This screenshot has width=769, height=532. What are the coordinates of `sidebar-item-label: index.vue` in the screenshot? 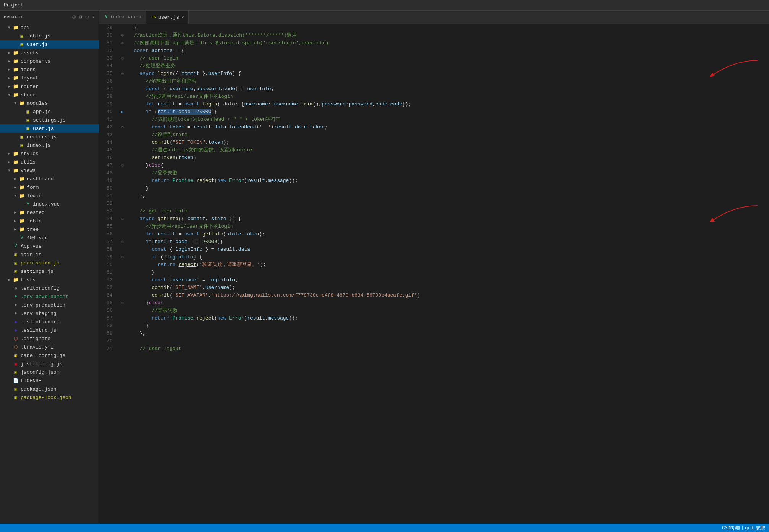 It's located at (46, 204).